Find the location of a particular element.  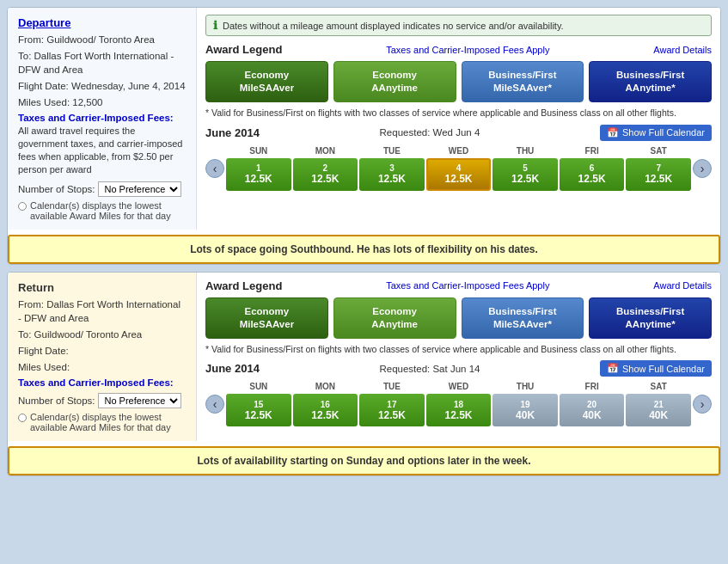

departure-cal-cell-3: 312.5K is located at coordinates (392, 175).